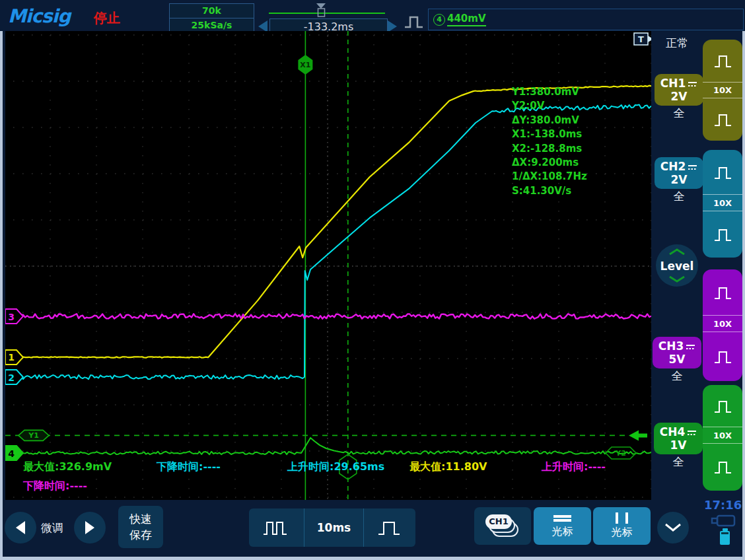 The height and width of the screenshot is (560, 745). What do you see at coordinates (622, 526) in the screenshot?
I see `cursor-vertical-button: 光标` at bounding box center [622, 526].